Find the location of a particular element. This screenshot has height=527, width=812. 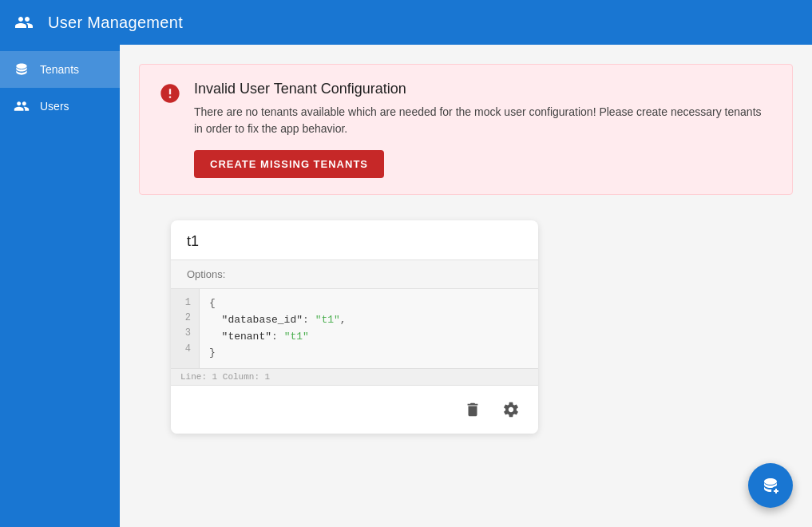

alert-body: Invalid User Tenant Configuration There … is located at coordinates (484, 129).